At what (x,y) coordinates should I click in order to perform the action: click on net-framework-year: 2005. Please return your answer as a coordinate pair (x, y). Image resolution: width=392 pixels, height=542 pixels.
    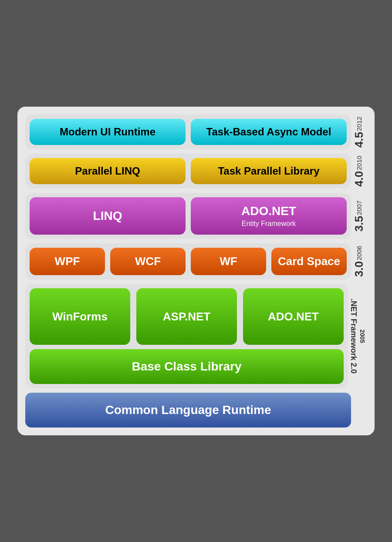
    Looking at the image, I should click on (362, 336).